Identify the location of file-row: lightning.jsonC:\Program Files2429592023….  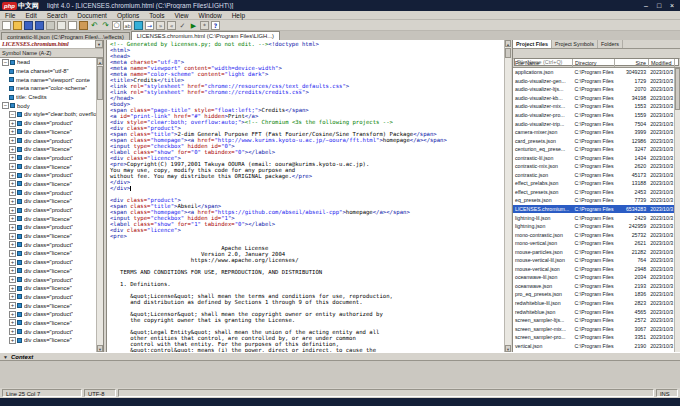
(594, 226).